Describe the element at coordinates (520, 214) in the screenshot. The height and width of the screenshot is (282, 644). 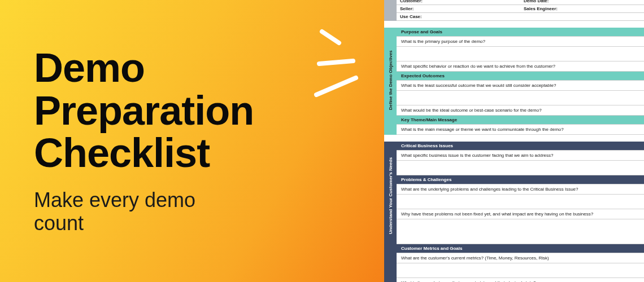
I see `question-row: Why have these problems not been fixed y…` at that location.